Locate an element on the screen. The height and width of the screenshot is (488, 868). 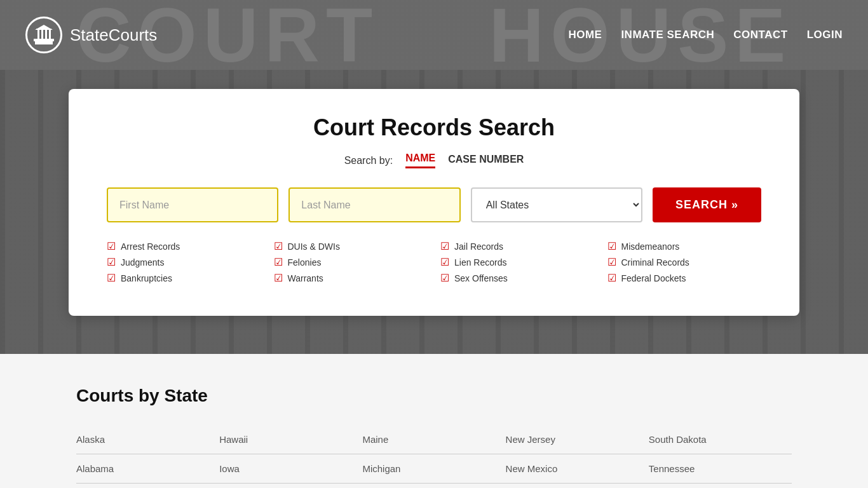
nav-login: LOGIN is located at coordinates (825, 35).